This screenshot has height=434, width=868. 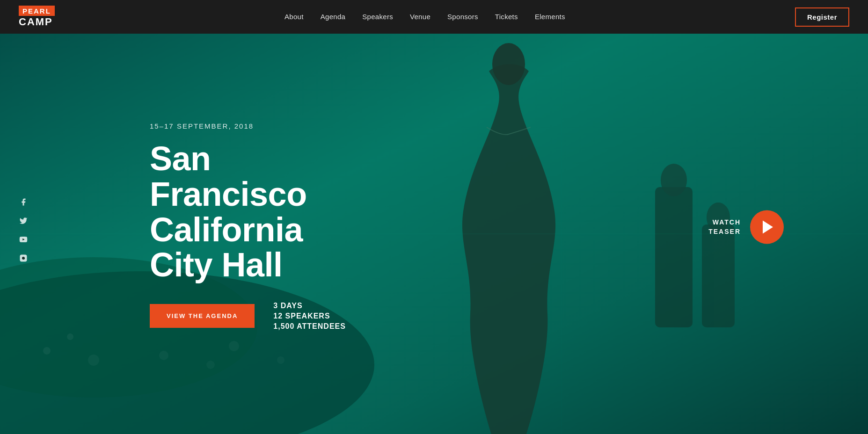 I want to click on hero-stat-speakers: 12 SPEAKERS, so click(x=310, y=316).